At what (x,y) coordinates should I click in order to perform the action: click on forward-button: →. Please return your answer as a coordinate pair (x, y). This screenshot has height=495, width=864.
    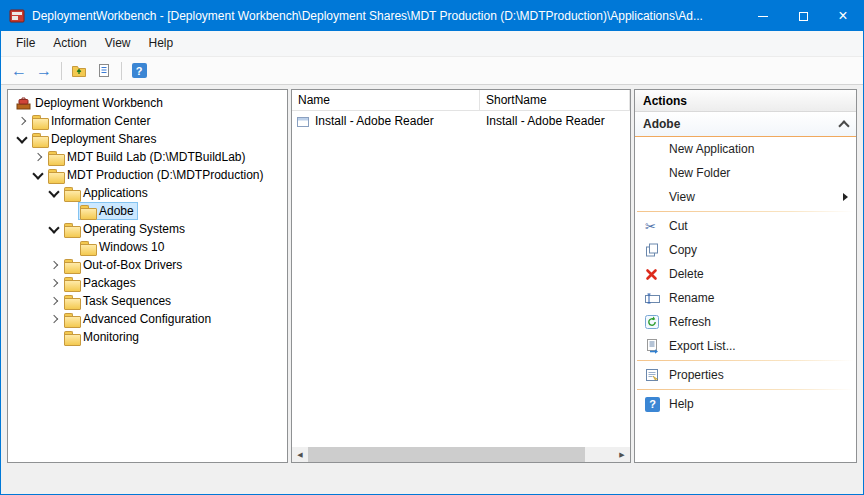
    Looking at the image, I should click on (44, 71).